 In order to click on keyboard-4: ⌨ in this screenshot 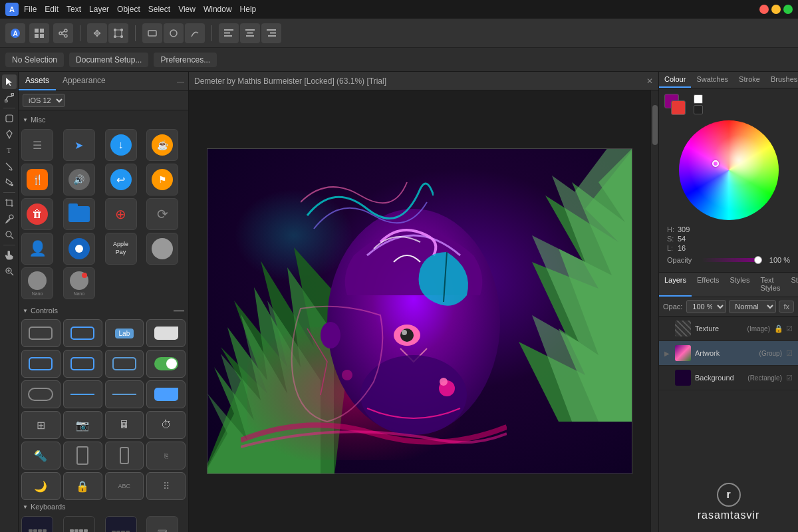, I will do `click(162, 524)`.